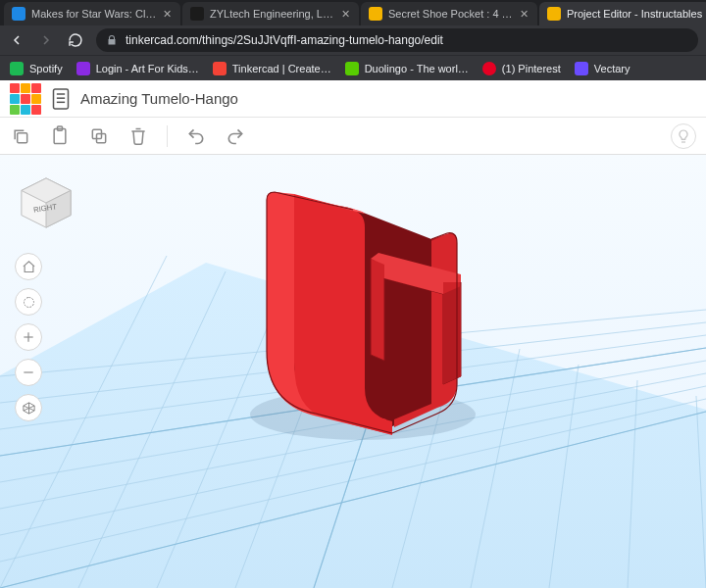 The image size is (706, 588). What do you see at coordinates (61, 99) in the screenshot?
I see `document-list-icon` at bounding box center [61, 99].